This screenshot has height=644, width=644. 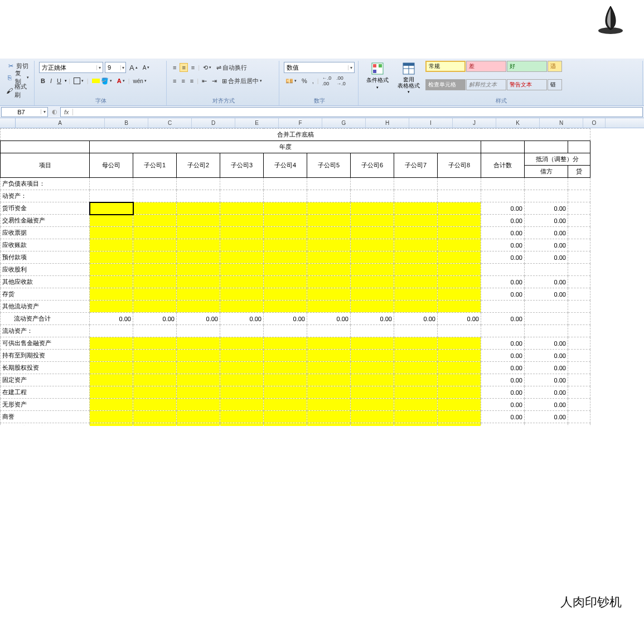 I want to click on column-header: K, so click(x=518, y=123).